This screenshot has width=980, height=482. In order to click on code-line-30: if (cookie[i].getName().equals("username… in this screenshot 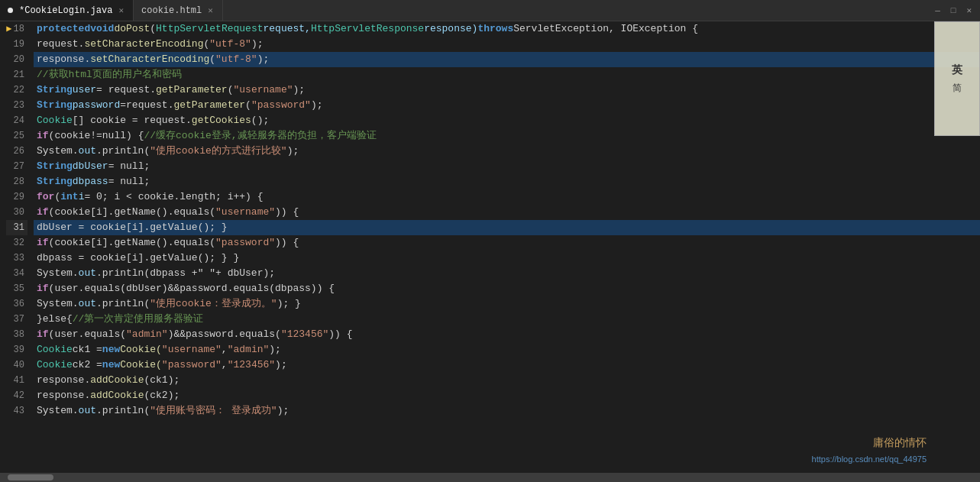, I will do `click(507, 212)`.